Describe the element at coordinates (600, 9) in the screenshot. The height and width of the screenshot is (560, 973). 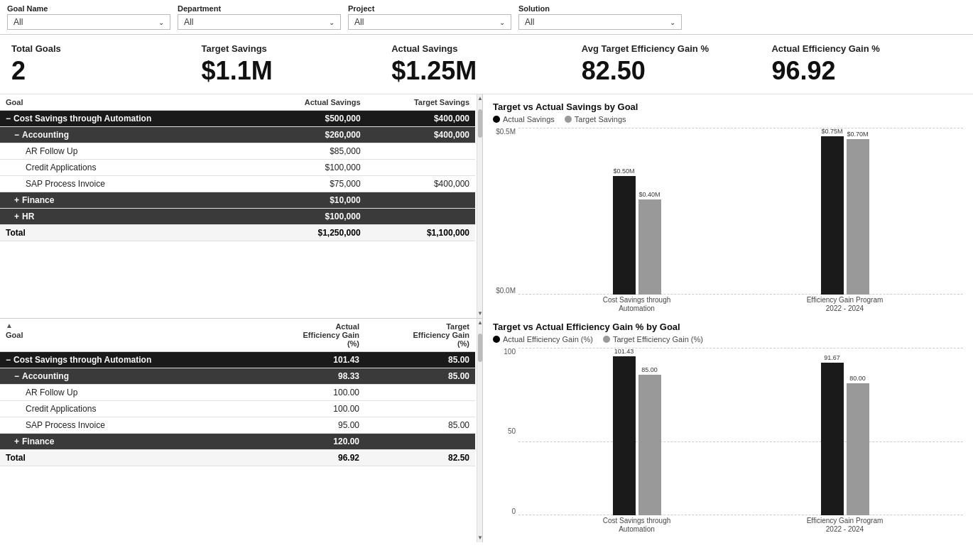
I see `filter-label-solution: Solution` at that location.